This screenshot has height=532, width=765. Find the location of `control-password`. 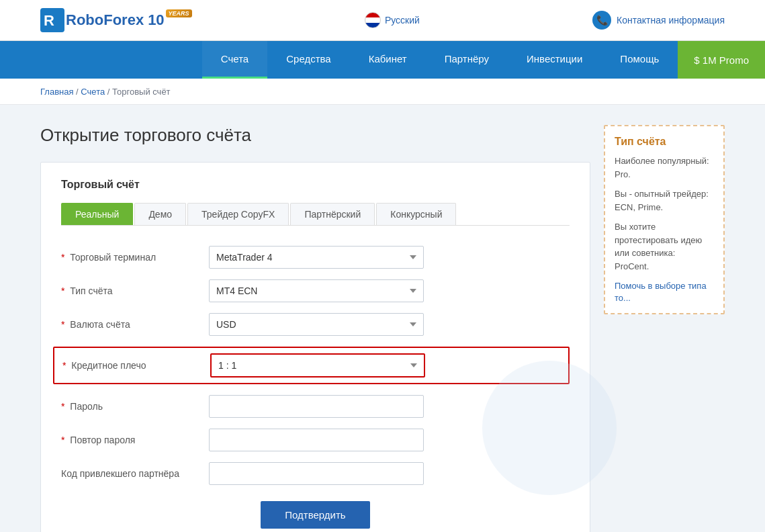

control-password is located at coordinates (316, 406).